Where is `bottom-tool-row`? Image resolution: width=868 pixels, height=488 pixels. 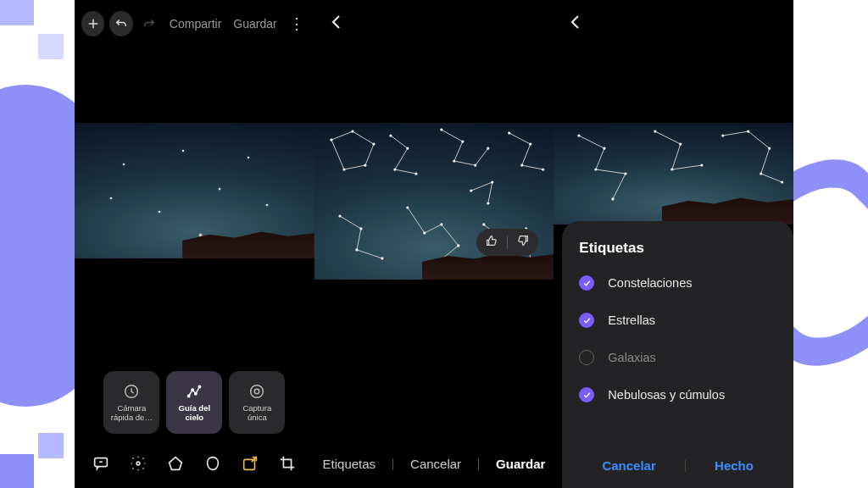 bottom-tool-row is located at coordinates (194, 463).